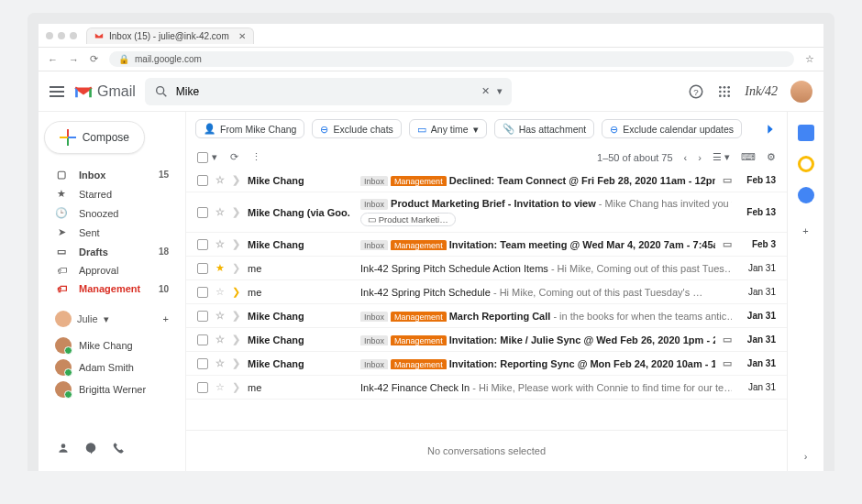 The image size is (862, 504). I want to click on chat-contact: Mike Chang, so click(112, 345).